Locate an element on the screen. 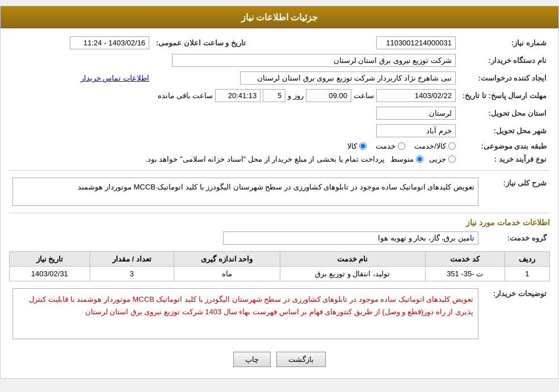  radio-kala: کالا is located at coordinates (357, 146).